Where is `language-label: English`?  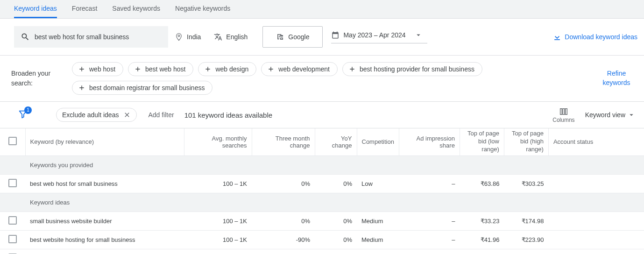
language-label: English is located at coordinates (237, 37).